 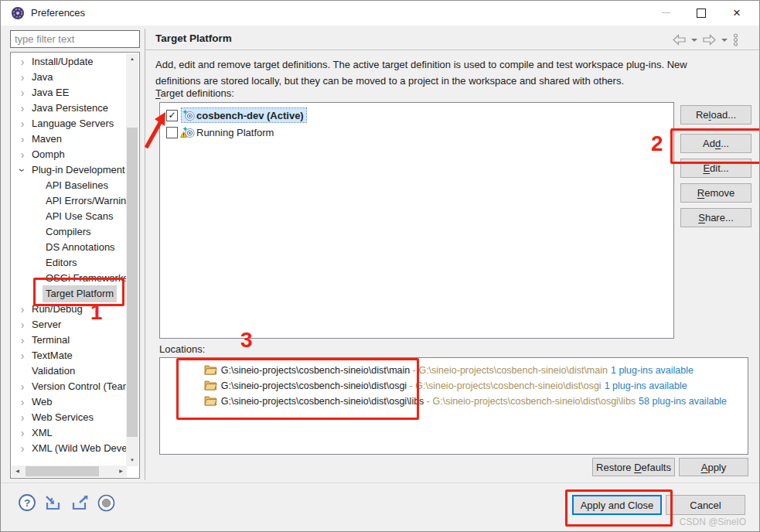 I want to click on restore-defaults-button: Restore Defaults, so click(x=634, y=467).